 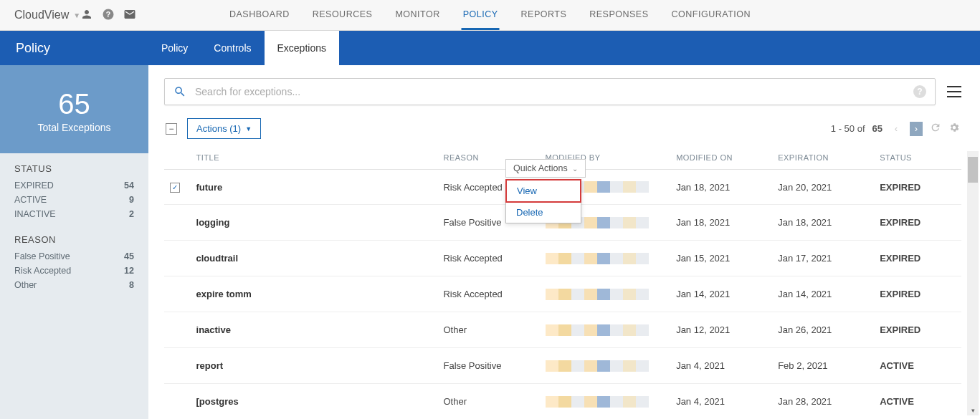 What do you see at coordinates (823, 158) in the screenshot?
I see `column-header: EXPIRATION` at bounding box center [823, 158].